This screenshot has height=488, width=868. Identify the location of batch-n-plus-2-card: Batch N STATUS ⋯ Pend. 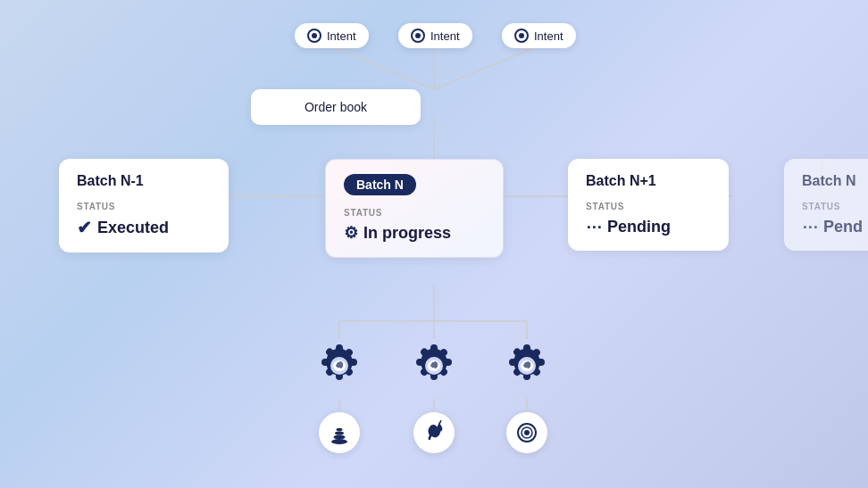
(826, 205).